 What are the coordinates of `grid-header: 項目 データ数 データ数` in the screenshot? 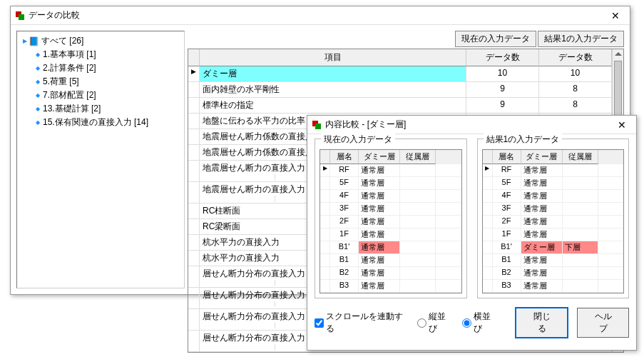 It's located at (400, 58).